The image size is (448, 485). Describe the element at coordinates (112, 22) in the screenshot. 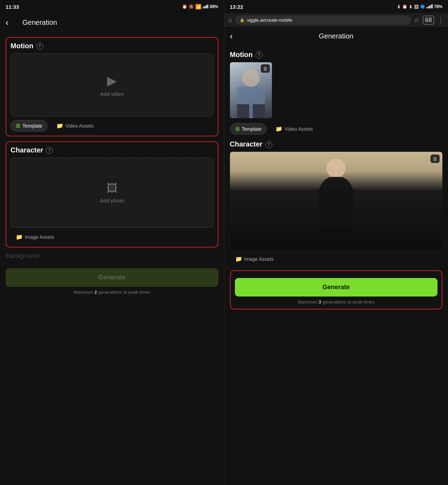

I see `left-nav-bar: ‹ Generation` at that location.